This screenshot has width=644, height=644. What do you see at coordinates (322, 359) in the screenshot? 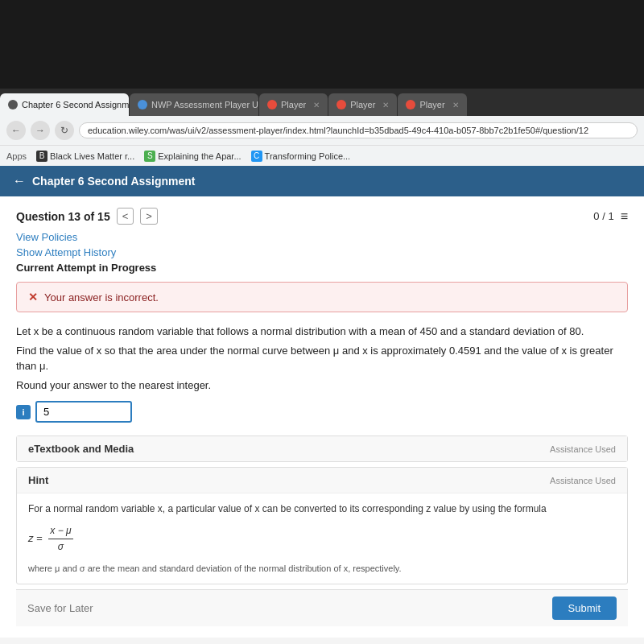
I see `question-line2: Find the value of x so that the area und…` at bounding box center [322, 359].